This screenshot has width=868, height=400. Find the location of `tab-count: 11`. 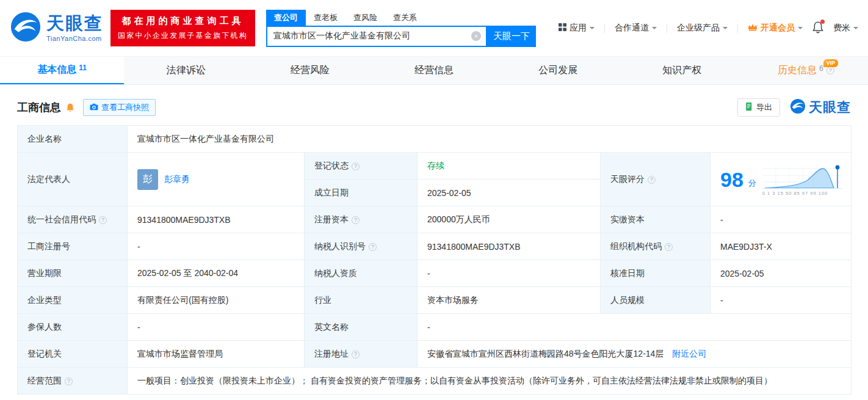

tab-count: 11 is located at coordinates (83, 68).